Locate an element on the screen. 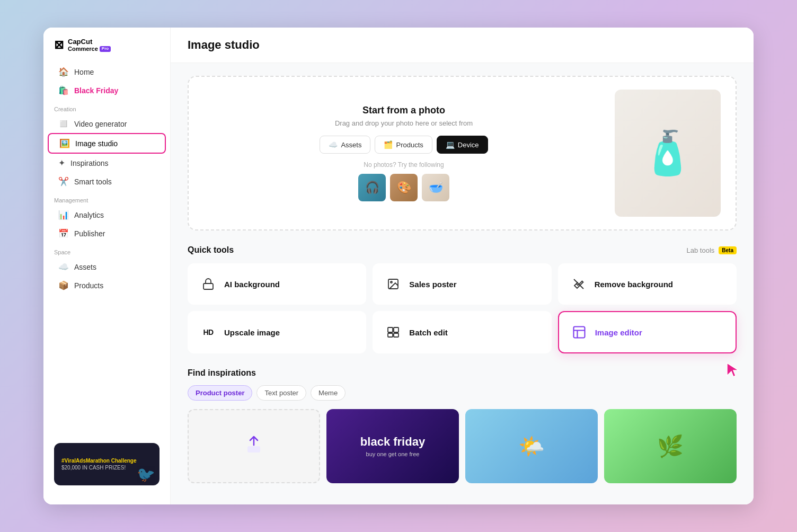 The width and height of the screenshot is (797, 532). sidebar-label-image-studio: Image studio is located at coordinates (96, 144).